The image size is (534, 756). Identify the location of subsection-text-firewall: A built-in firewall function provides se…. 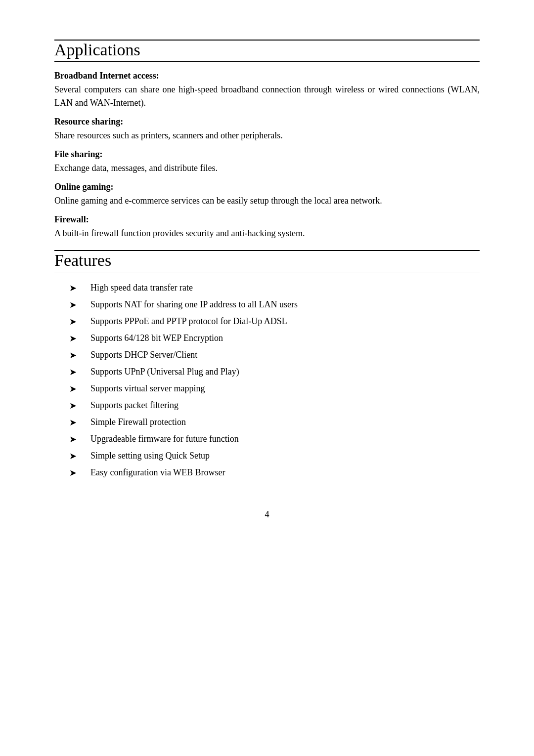
(267, 233).